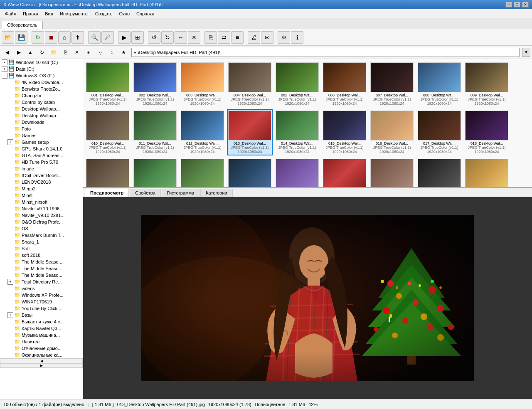 The image size is (532, 409). I want to click on tab-categories: Категории, so click(217, 193).